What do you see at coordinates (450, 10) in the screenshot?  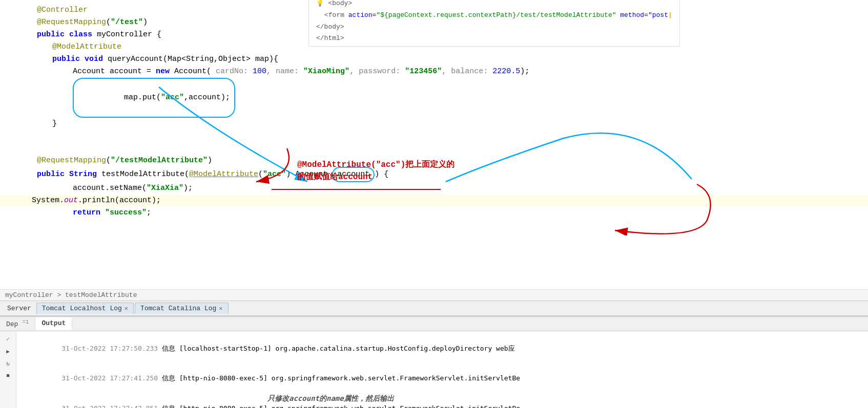 I see `code-line-1: @Controller` at bounding box center [450, 10].